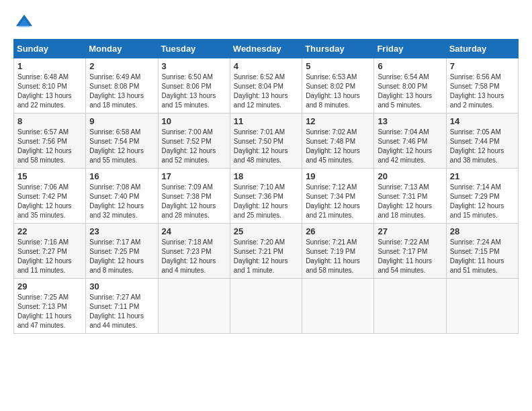 This screenshot has width=532, height=411. What do you see at coordinates (266, 23) in the screenshot?
I see `page-header` at bounding box center [266, 23].